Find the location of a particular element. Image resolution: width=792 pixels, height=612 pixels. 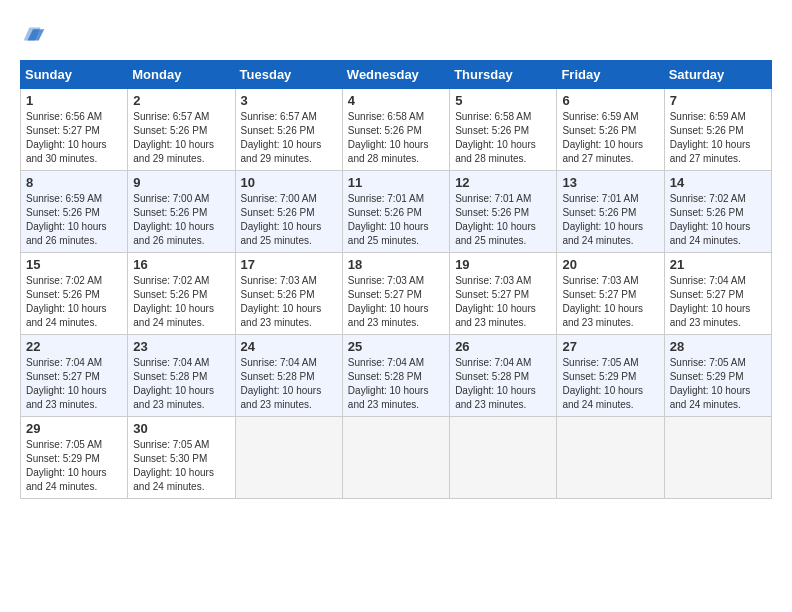

calendar-cell: 2Sunrise: 6:57 AM Sunset: 5:26 PM Daylig… is located at coordinates (182, 130).